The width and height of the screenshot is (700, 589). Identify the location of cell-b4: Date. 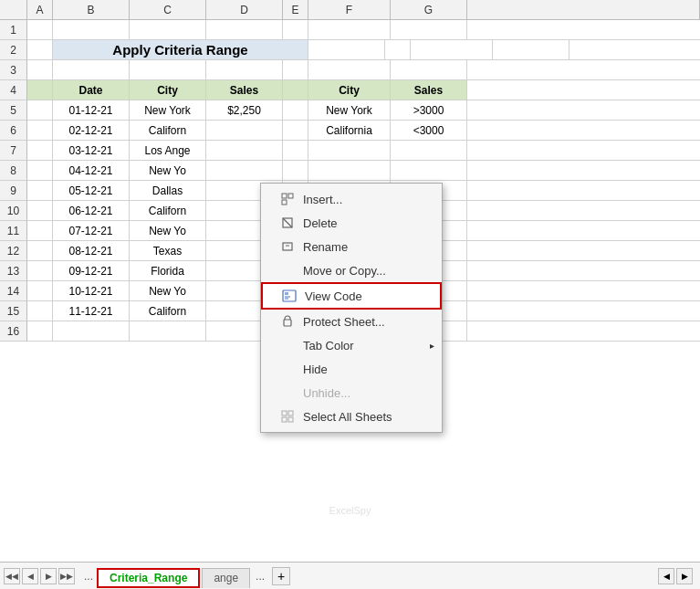
(91, 89).